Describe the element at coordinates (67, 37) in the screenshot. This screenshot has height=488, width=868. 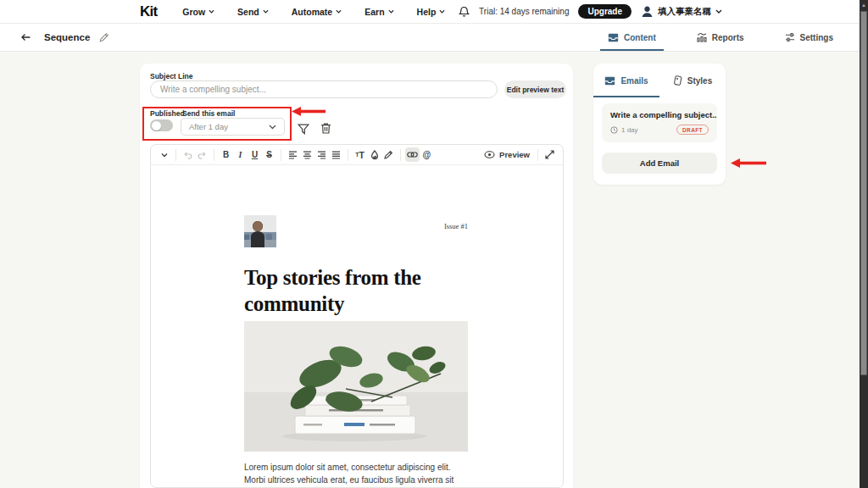
I see `page-title: Sequence` at that location.